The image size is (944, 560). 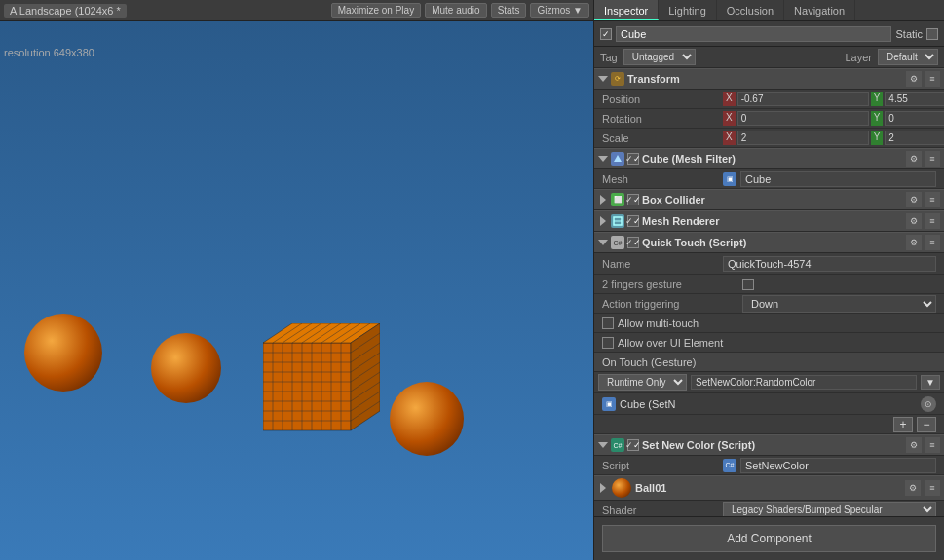 What do you see at coordinates (670, 304) in the screenshot?
I see `qt-action-label: Action triggering` at bounding box center [670, 304].